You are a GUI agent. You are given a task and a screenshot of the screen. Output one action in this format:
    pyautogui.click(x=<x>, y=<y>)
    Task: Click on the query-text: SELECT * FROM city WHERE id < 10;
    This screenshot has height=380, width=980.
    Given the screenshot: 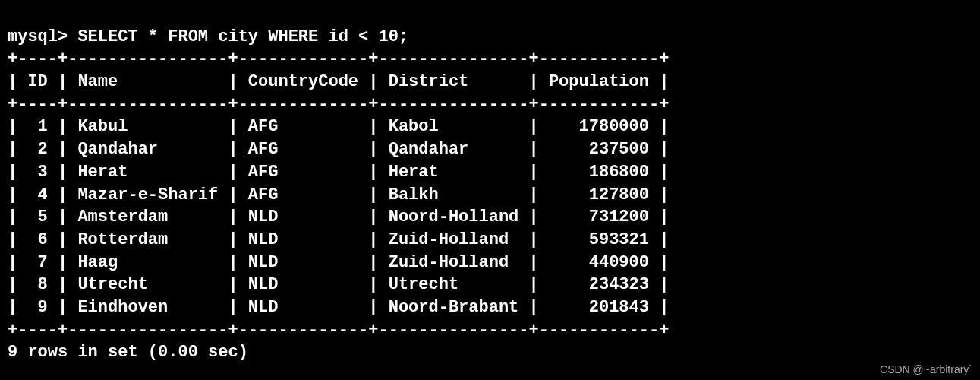 What is the action you would take?
    pyautogui.click(x=243, y=36)
    